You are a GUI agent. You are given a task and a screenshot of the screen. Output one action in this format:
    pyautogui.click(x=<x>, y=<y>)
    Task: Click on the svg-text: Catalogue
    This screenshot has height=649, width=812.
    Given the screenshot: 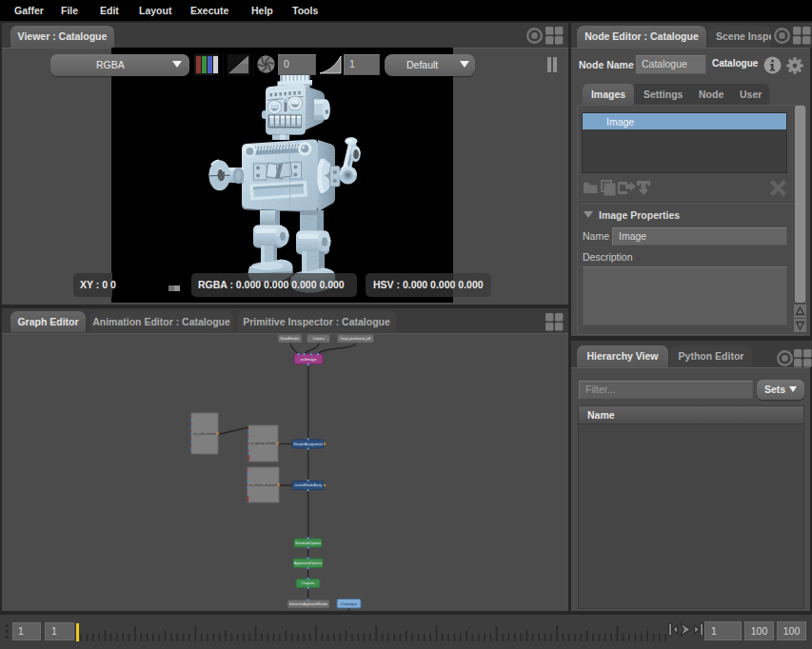 What is the action you would take?
    pyautogui.click(x=348, y=604)
    